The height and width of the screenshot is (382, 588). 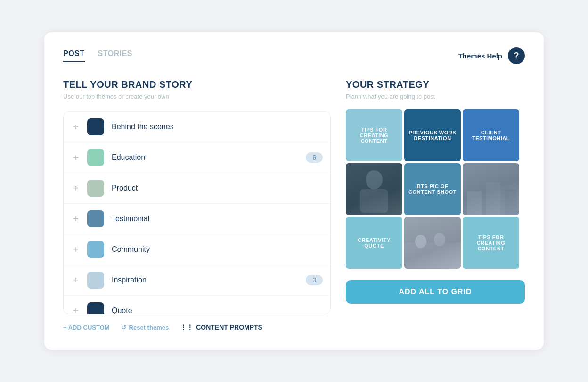 What do you see at coordinates (374, 243) in the screenshot?
I see `grid-cell-text: CREATIVITY QUOTE` at bounding box center [374, 243].